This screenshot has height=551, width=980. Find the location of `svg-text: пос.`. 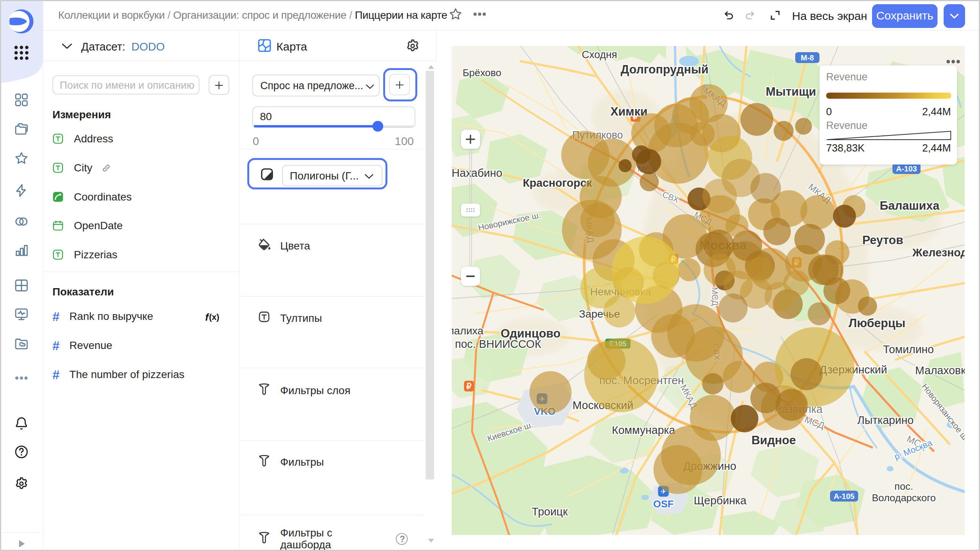

svg-text: пос. is located at coordinates (904, 486).